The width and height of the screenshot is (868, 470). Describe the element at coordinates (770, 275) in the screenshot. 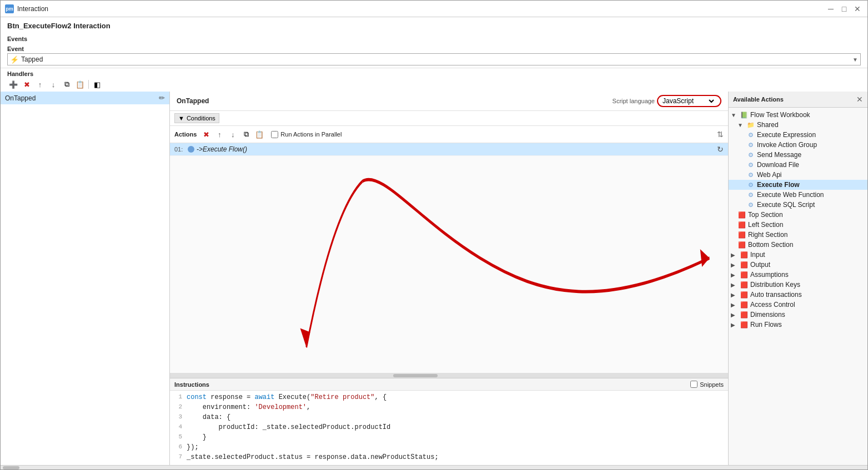

I see `tree-label: Assumptions` at that location.